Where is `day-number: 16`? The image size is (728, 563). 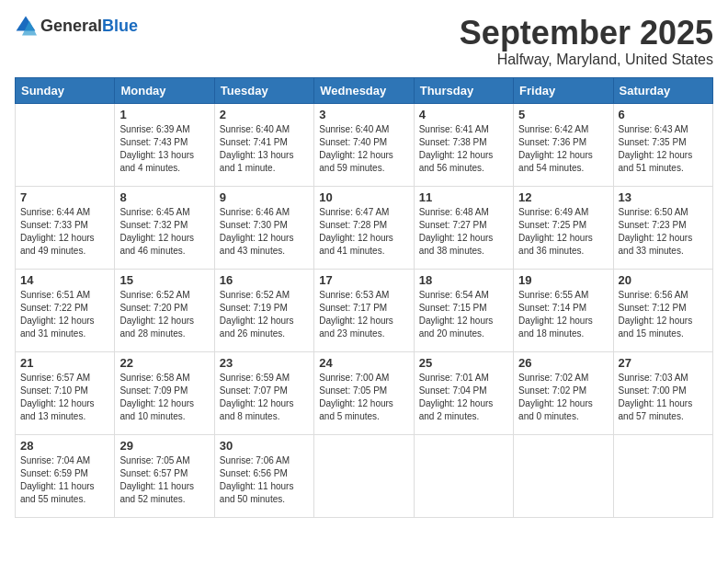 day-number: 16 is located at coordinates (265, 280).